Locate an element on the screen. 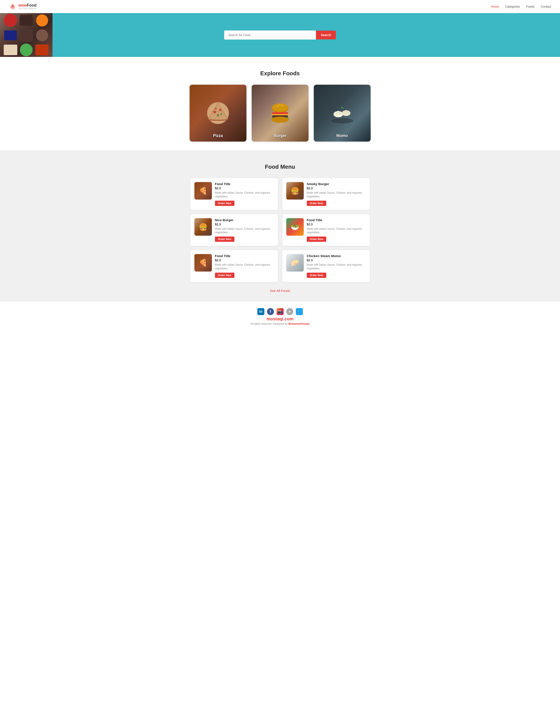 The width and height of the screenshot is (560, 728). nav-item-home: Home is located at coordinates (495, 7).